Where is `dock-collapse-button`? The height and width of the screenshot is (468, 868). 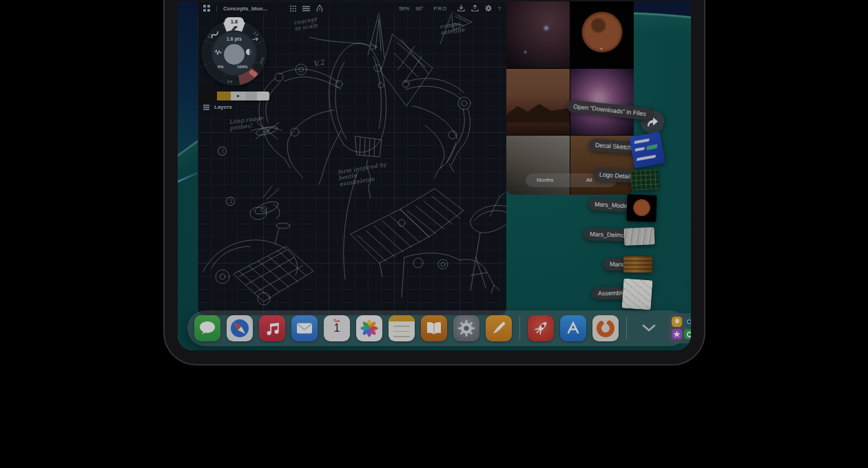 dock-collapse-button is located at coordinates (649, 328).